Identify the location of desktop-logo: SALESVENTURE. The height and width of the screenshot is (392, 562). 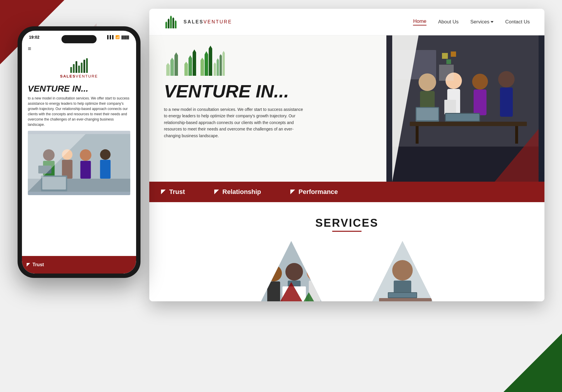
(198, 22).